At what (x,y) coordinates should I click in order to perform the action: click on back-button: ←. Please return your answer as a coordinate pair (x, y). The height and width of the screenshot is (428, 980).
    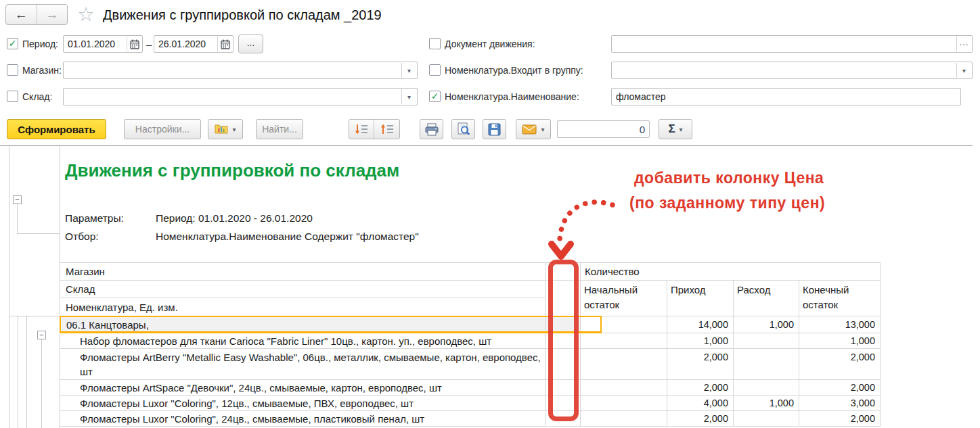
    Looking at the image, I should click on (22, 15).